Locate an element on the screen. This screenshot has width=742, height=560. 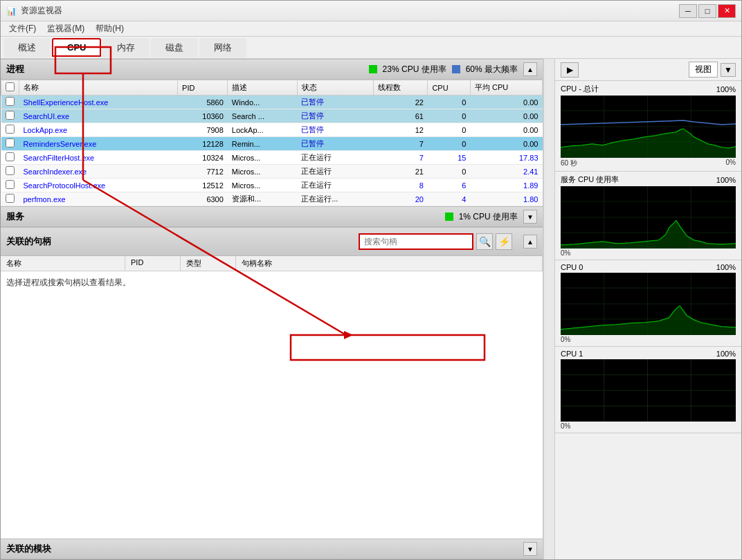
view-select: 视图 ▼ is located at coordinates (712, 69).